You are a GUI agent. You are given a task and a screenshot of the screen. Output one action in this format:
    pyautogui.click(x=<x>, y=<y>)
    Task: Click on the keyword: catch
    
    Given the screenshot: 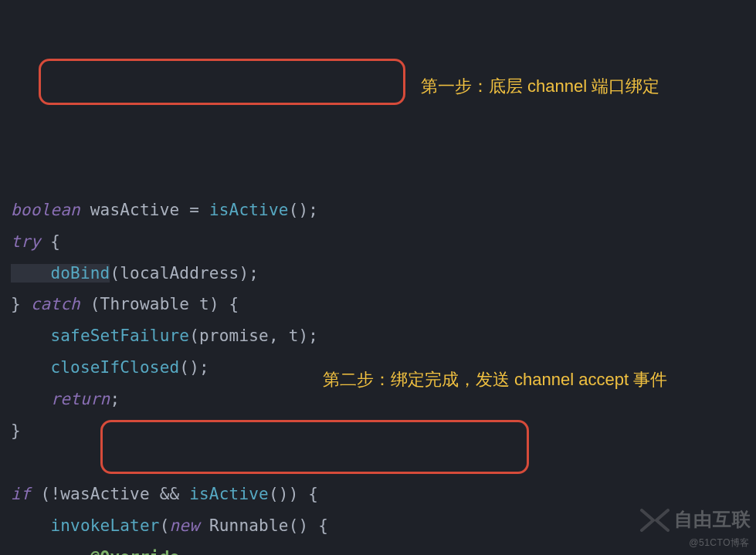 What is the action you would take?
    pyautogui.click(x=56, y=304)
    